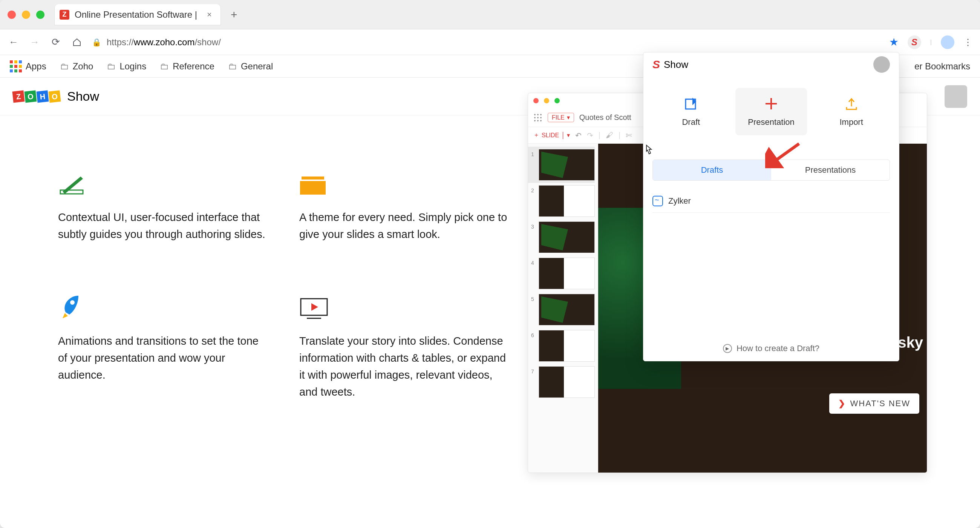 This screenshot has width=980, height=528. Describe the element at coordinates (874, 404) in the screenshot. I see `whats-new-button: ❯ WHAT'S NEW` at that location.